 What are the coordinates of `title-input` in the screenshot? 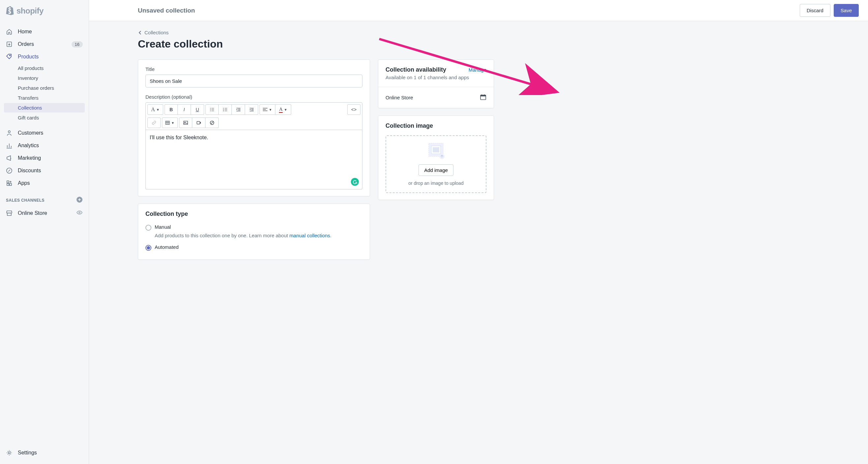 It's located at (254, 81).